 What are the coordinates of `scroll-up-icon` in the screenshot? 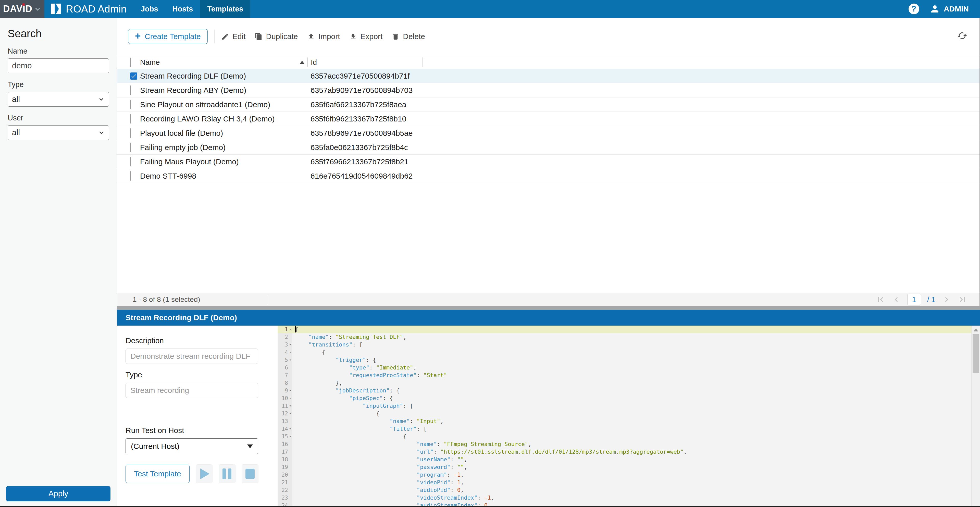 It's located at (976, 330).